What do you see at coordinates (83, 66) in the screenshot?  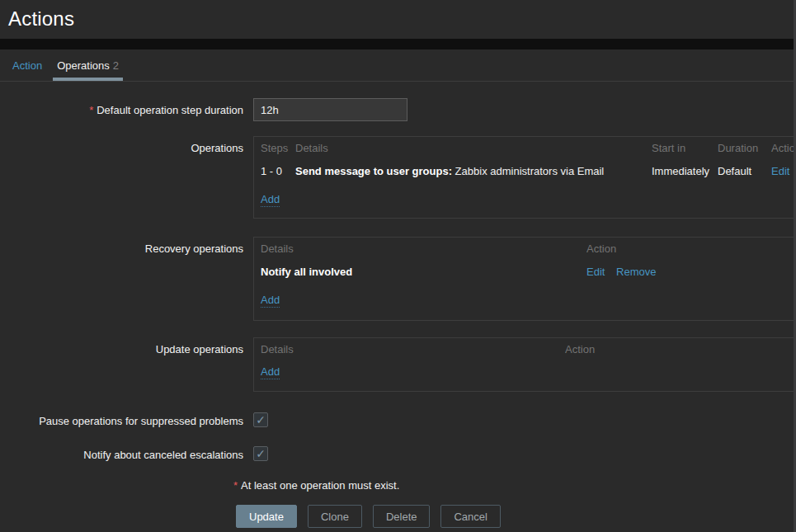 I see `tab-operations-label: Operations` at bounding box center [83, 66].